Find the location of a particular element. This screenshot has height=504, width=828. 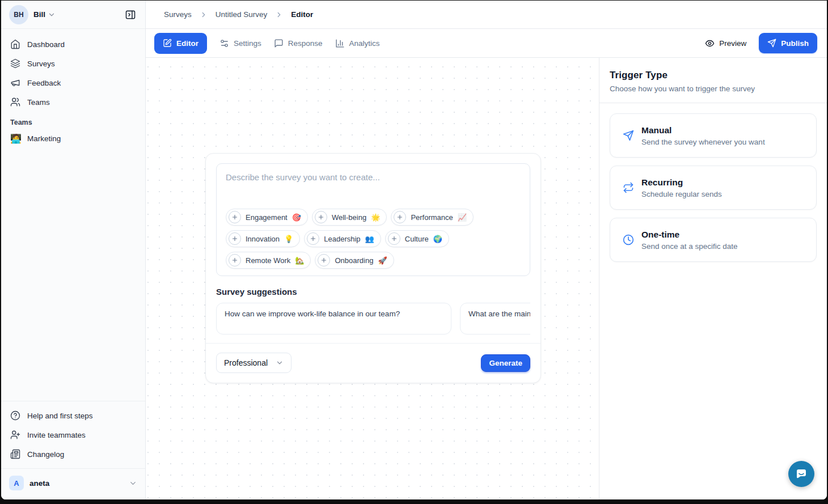

tab-label: Editor is located at coordinates (187, 43).